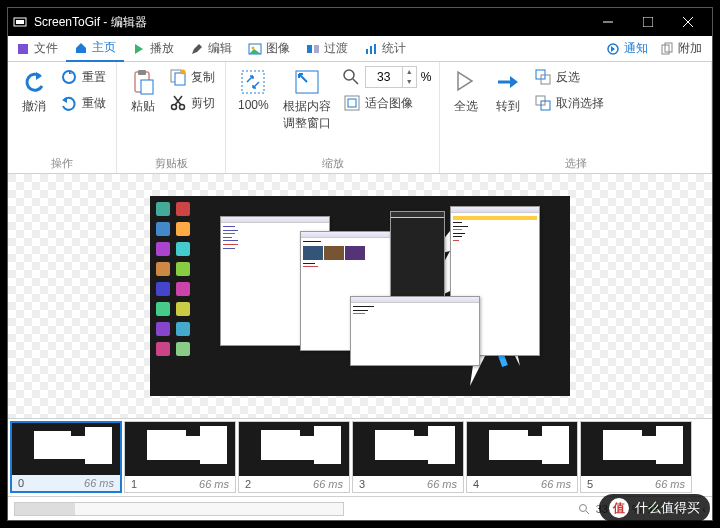  What do you see at coordinates (648, 22) in the screenshot?
I see `maximize-button` at bounding box center [648, 22].